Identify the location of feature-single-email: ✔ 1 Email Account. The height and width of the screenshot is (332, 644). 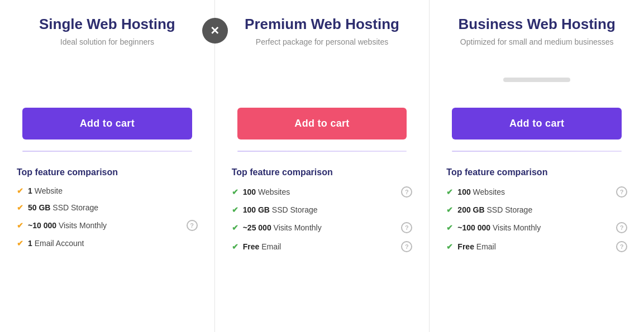
(107, 243).